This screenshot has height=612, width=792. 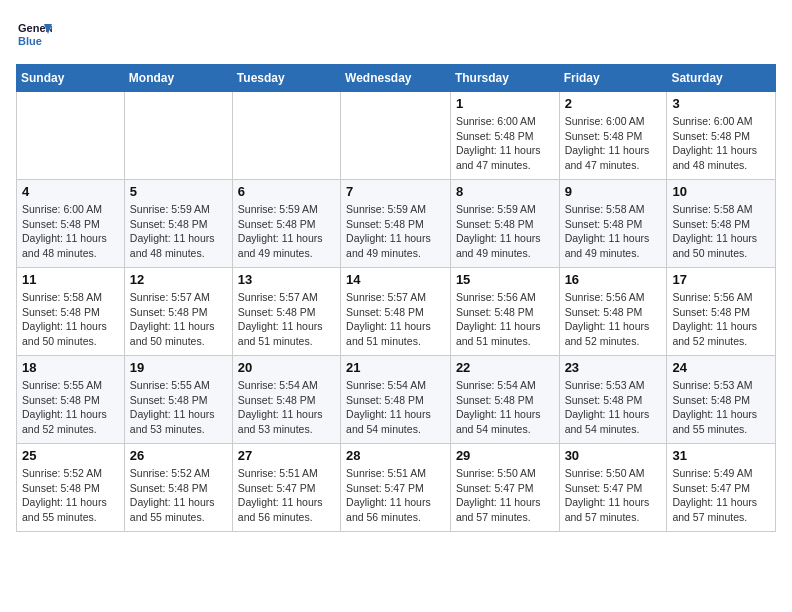 What do you see at coordinates (722, 488) in the screenshot?
I see `calendar-cell: 31Sunrise: 5:49 AM Sunset: 5:47 PM Dayli…` at bounding box center [722, 488].